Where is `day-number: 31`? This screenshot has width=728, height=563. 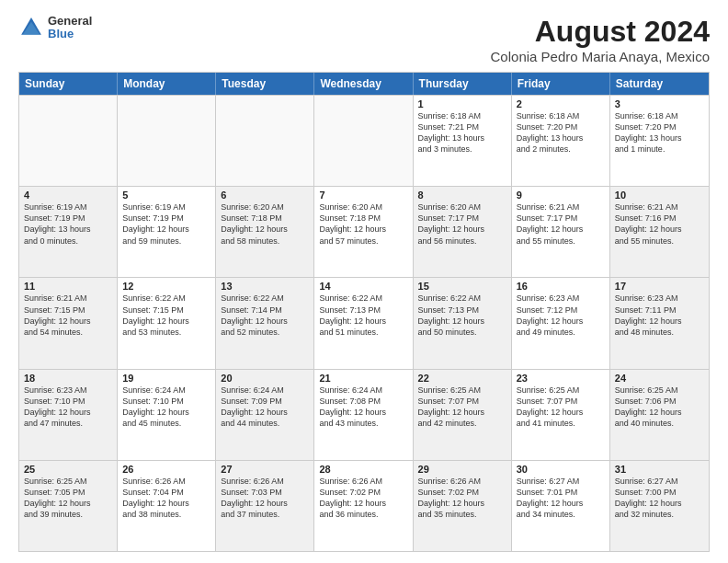 day-number: 31 is located at coordinates (660, 469).